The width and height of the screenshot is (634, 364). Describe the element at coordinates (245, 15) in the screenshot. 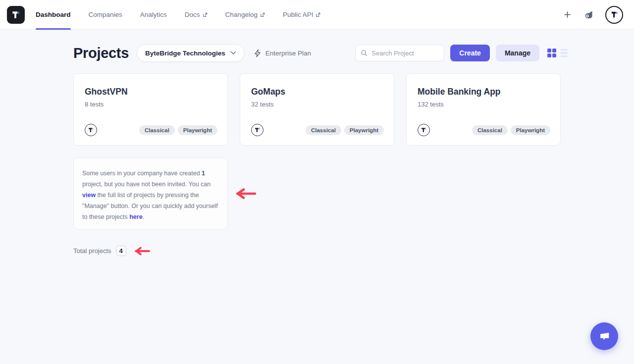

I see `nav-item-changelog: Changelog` at that location.